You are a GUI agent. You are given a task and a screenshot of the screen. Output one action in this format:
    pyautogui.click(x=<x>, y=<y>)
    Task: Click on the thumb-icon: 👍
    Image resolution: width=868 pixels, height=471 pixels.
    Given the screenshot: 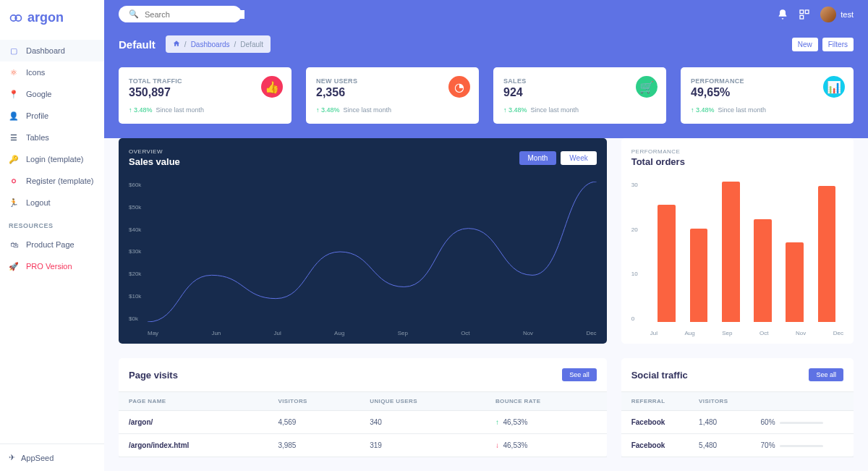 What is the action you would take?
    pyautogui.click(x=272, y=87)
    